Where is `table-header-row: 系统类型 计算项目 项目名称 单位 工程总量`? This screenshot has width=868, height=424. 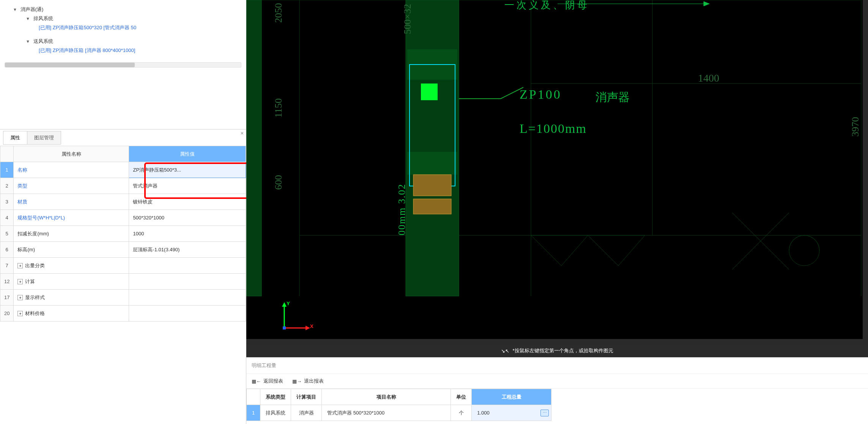 table-header-row: 系统类型 计算项目 项目名称 单位 工程总量 is located at coordinates (399, 397).